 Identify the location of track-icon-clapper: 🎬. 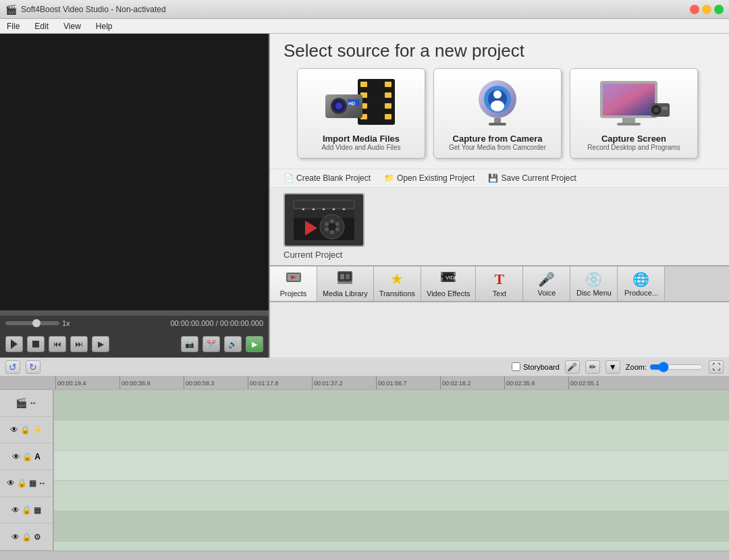
(22, 403).